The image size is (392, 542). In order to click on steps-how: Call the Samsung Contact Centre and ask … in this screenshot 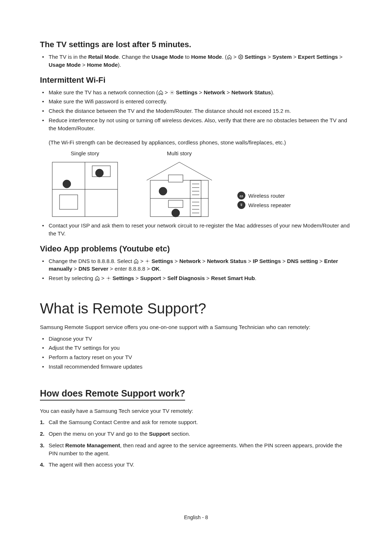, I will do `click(196, 443)`.